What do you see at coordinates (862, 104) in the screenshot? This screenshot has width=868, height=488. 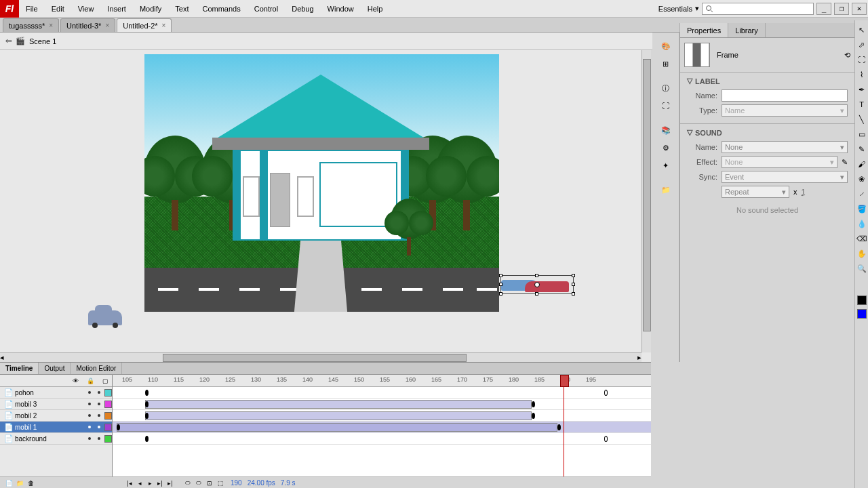 I see `text-tool: T` at bounding box center [862, 104].